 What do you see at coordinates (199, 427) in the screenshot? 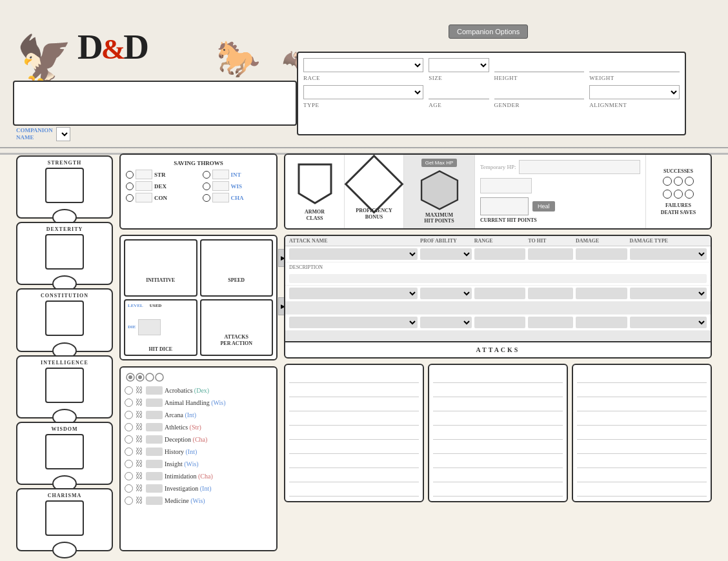
I see `skill-athletics: ⛓ Athletics (Str)` at bounding box center [199, 427].